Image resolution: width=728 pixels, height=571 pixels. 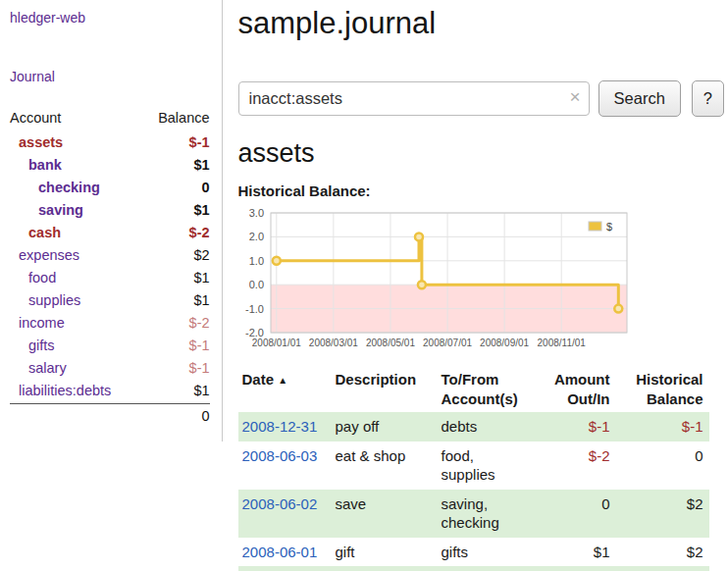 What do you see at coordinates (333, 343) in the screenshot?
I see `svg-text: 2008/03/01` at bounding box center [333, 343].